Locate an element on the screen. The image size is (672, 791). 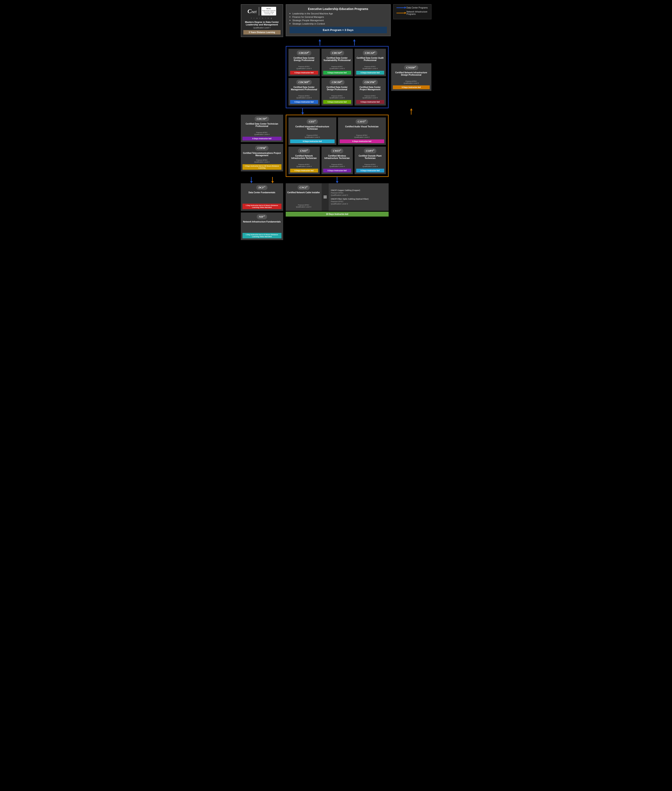
exec-title: Executive Leadership Education Programs is located at coordinates (338, 9).